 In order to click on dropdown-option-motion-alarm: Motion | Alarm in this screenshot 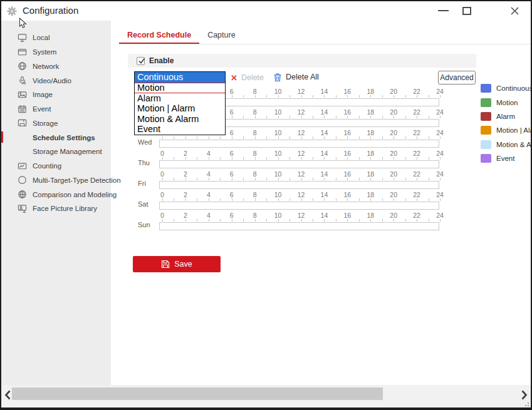, I will do `click(180, 109)`.